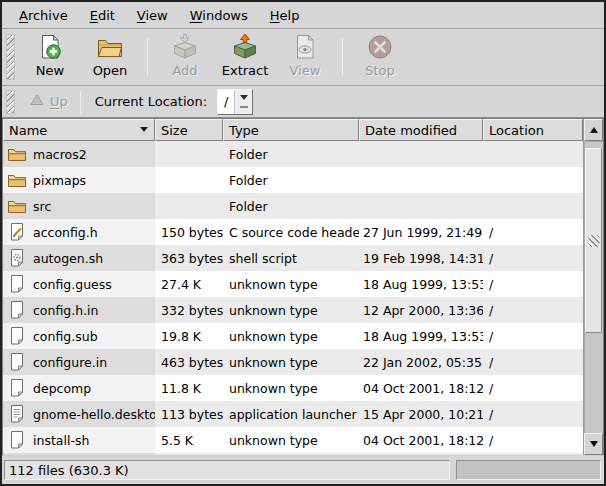  Describe the element at coordinates (293, 258) in the screenshot. I see `table-row: autogen.sh 363 bytes shell script 19 Feb…` at that location.